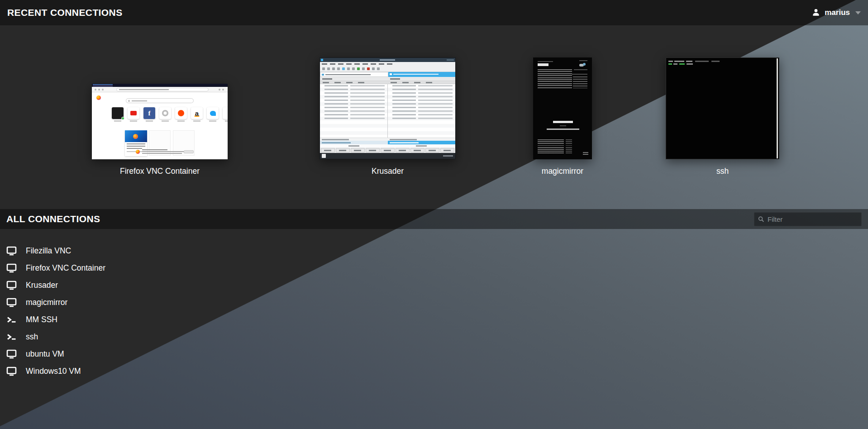 The image size is (868, 429). What do you see at coordinates (118, 113) in the screenshot?
I see `terminal-tile` at bounding box center [118, 113].